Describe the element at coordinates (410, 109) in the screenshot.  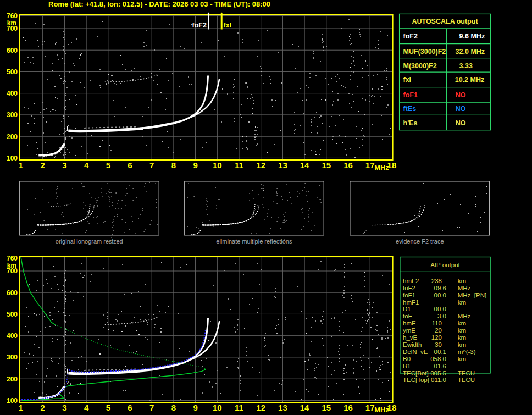
I see `svg-text: ftEs` at that location.